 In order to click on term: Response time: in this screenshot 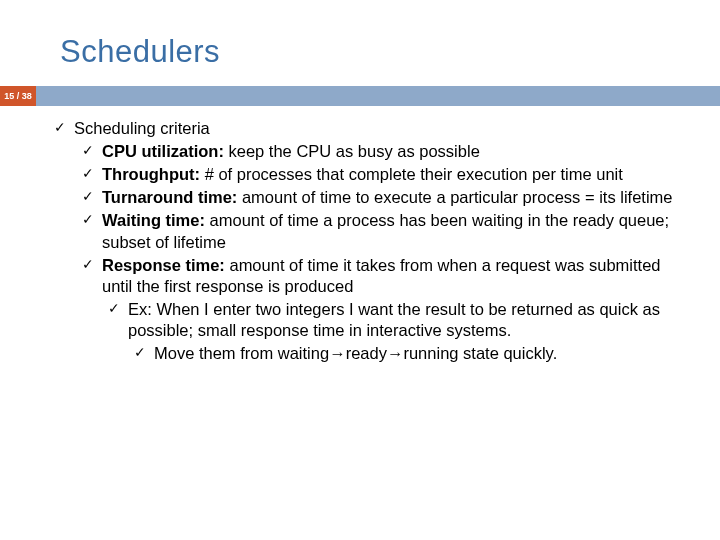, I will do `click(166, 265)`.